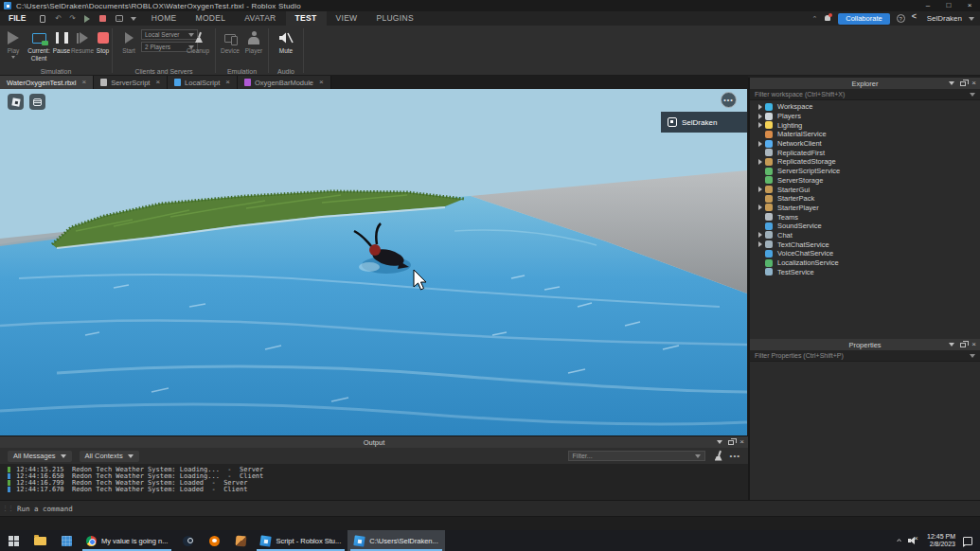 The height and width of the screenshot is (551, 980). What do you see at coordinates (941, 541) in the screenshot?
I see `taskbar-clock: 12:45 PM 2/8/2023` at bounding box center [941, 541].